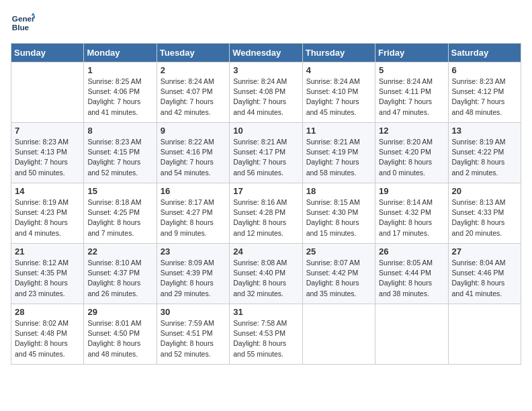  I want to click on day-number: 1, so click(120, 70).